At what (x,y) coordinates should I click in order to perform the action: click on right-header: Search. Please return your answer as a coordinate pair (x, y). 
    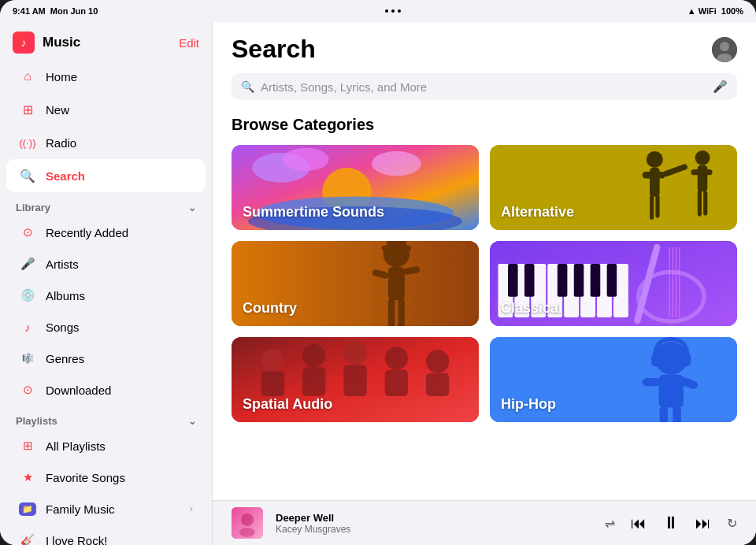
    Looking at the image, I should click on (484, 46).